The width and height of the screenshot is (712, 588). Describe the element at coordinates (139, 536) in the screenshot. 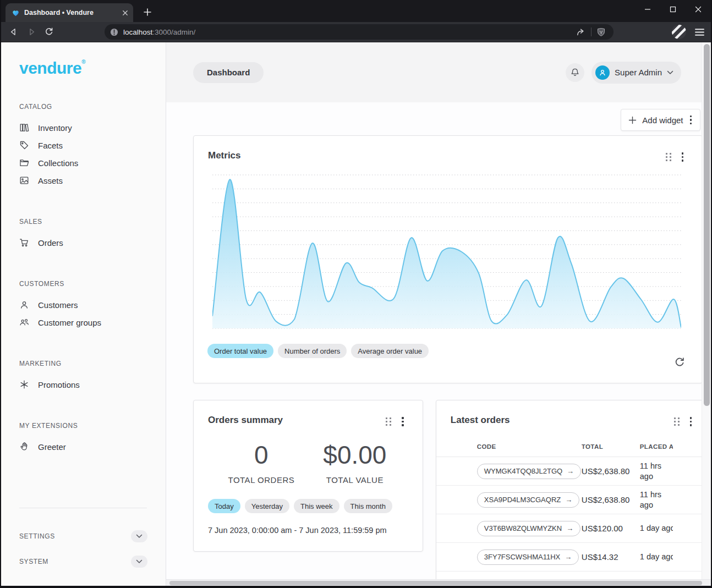

I see `settings-expand-button` at that location.